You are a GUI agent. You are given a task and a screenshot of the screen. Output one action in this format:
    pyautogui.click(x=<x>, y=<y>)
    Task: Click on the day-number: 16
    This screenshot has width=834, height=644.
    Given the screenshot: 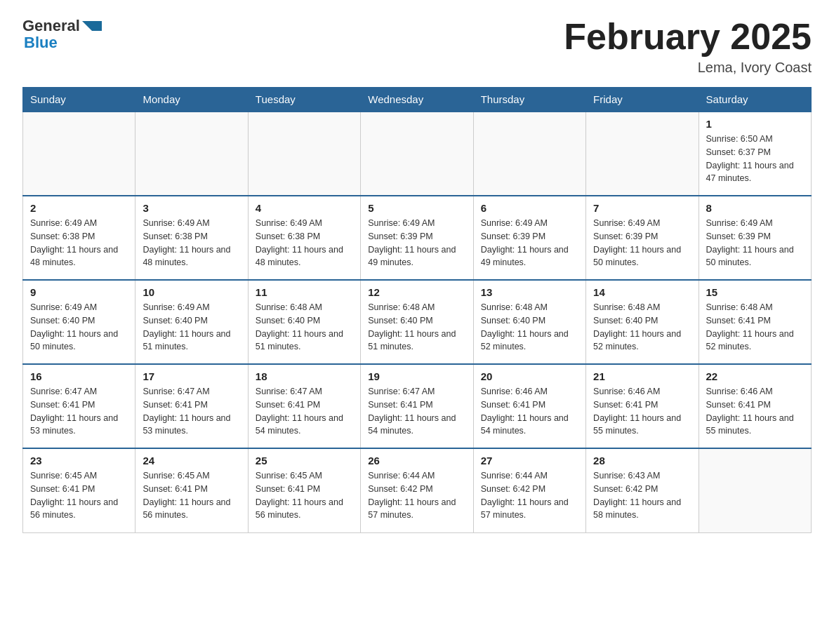 What is the action you would take?
    pyautogui.click(x=79, y=376)
    